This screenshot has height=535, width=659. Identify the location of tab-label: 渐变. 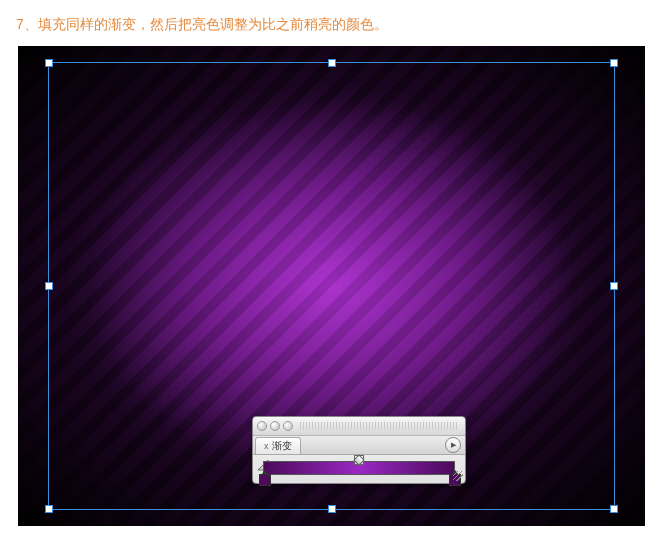
(282, 446).